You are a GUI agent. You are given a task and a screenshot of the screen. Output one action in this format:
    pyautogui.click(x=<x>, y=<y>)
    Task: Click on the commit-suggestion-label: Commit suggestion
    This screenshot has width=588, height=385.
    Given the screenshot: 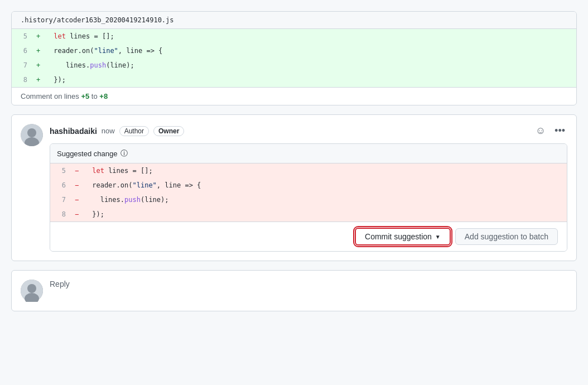 What is the action you would take?
    pyautogui.click(x=398, y=237)
    